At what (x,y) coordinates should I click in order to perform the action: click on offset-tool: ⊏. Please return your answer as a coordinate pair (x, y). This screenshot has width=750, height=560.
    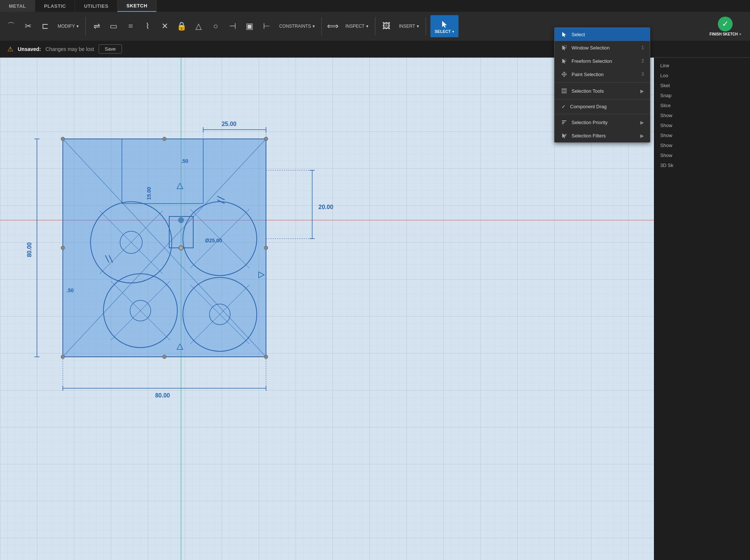
    Looking at the image, I should click on (45, 26).